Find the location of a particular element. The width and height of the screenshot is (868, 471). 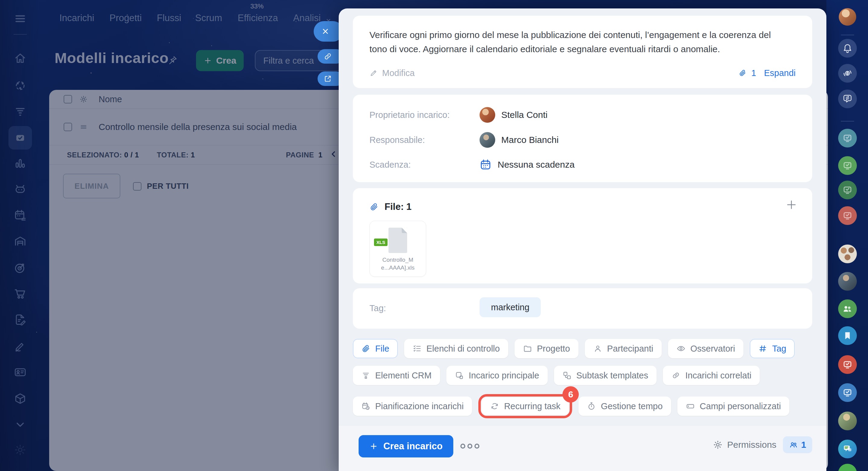

project-button-darkgreen is located at coordinates (847, 190).